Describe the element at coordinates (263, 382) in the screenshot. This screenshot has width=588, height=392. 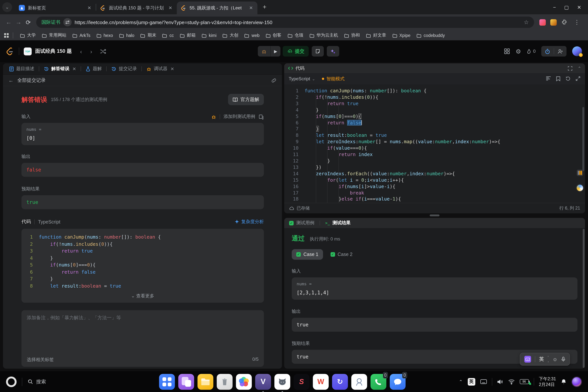
I see `app-v-tool: V` at that location.